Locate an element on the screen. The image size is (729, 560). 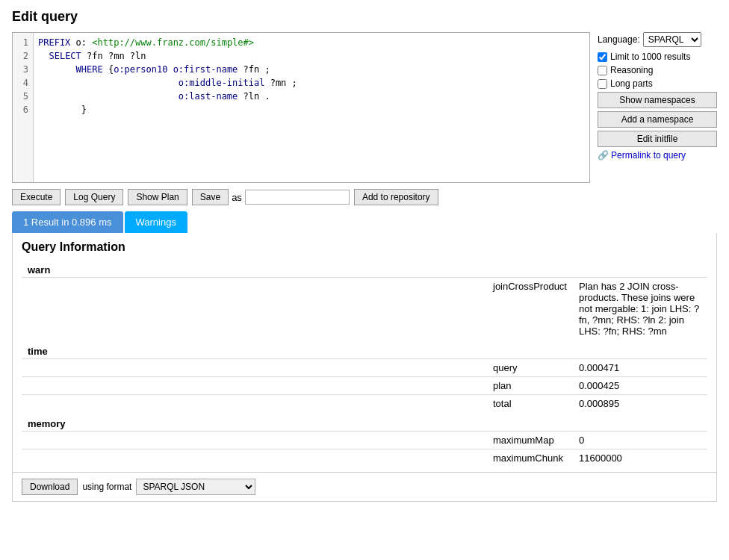
add-namespace-button: Add a namespace is located at coordinates (657, 119).